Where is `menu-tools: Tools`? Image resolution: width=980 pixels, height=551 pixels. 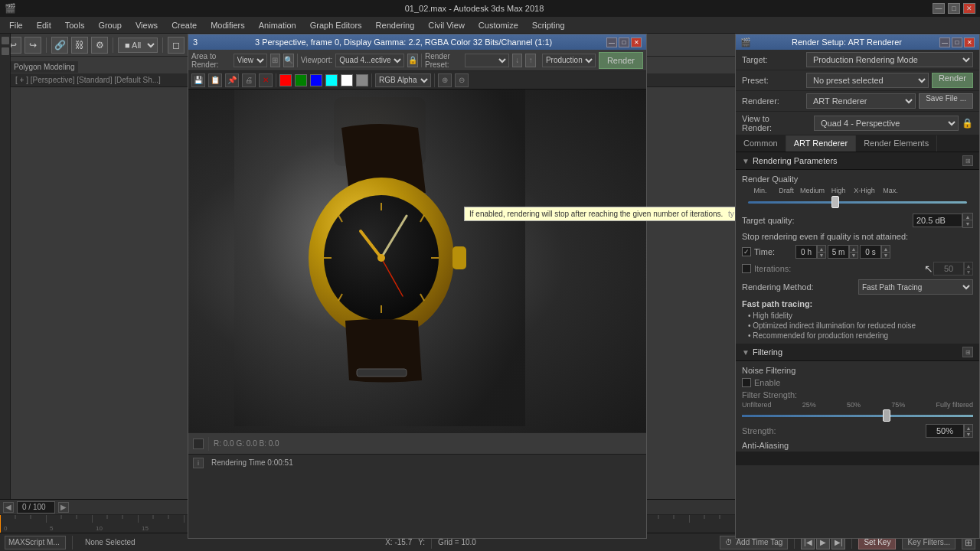
menu-tools: Tools is located at coordinates (75, 25).